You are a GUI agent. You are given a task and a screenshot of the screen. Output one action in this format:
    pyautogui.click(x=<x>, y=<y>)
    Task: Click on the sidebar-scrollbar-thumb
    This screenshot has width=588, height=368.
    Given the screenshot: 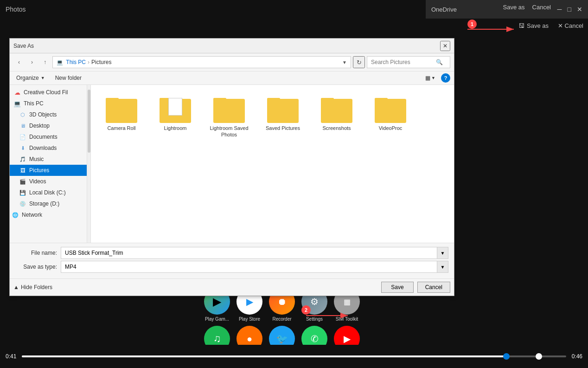 What is the action you would take?
    pyautogui.click(x=89, y=121)
    